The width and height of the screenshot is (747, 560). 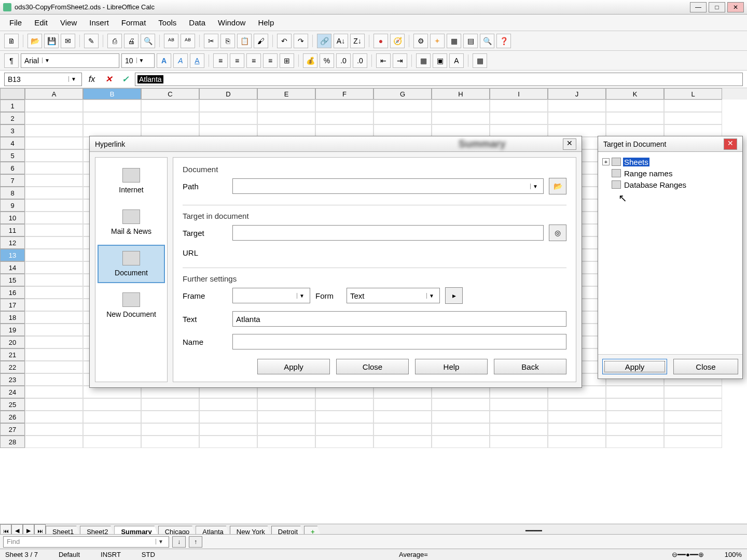 What do you see at coordinates (68, 23) in the screenshot?
I see `menu-view: View` at bounding box center [68, 23].